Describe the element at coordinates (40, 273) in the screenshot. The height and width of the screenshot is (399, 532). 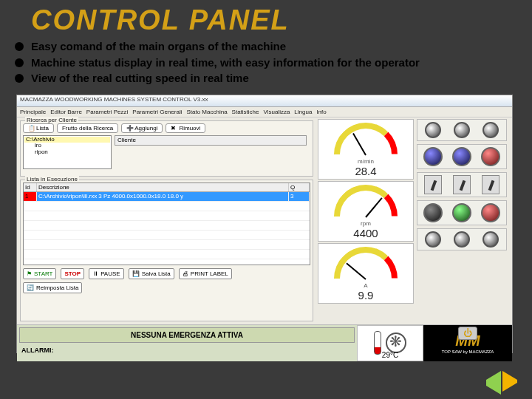
I see `start-button: ⚑START` at that location.